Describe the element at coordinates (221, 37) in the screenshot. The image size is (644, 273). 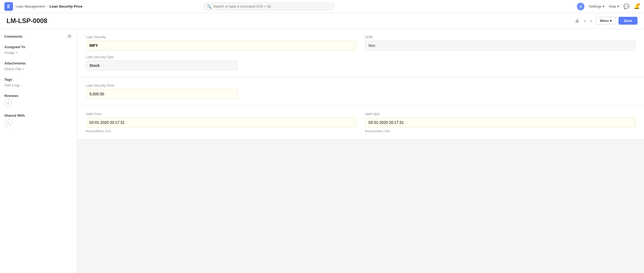
I see `loan-security-label: Loan Security` at that location.